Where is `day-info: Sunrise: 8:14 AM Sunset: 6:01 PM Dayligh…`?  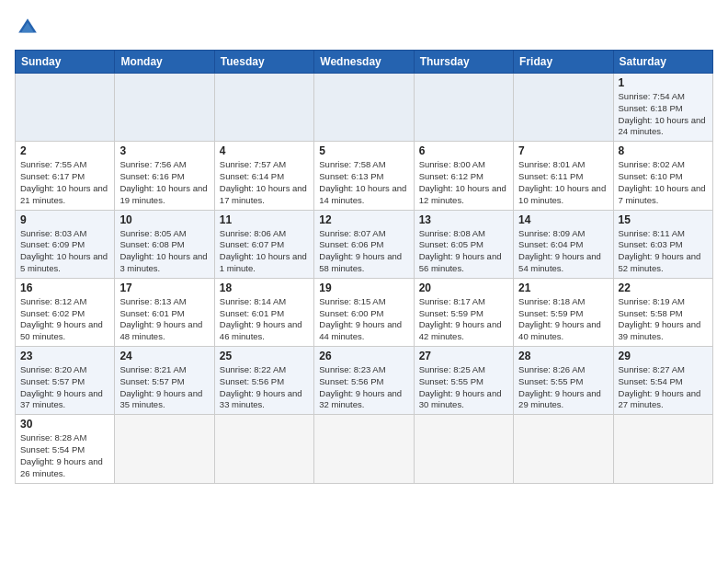
day-info: Sunrise: 8:14 AM Sunset: 6:01 PM Dayligh… is located at coordinates (265, 320).